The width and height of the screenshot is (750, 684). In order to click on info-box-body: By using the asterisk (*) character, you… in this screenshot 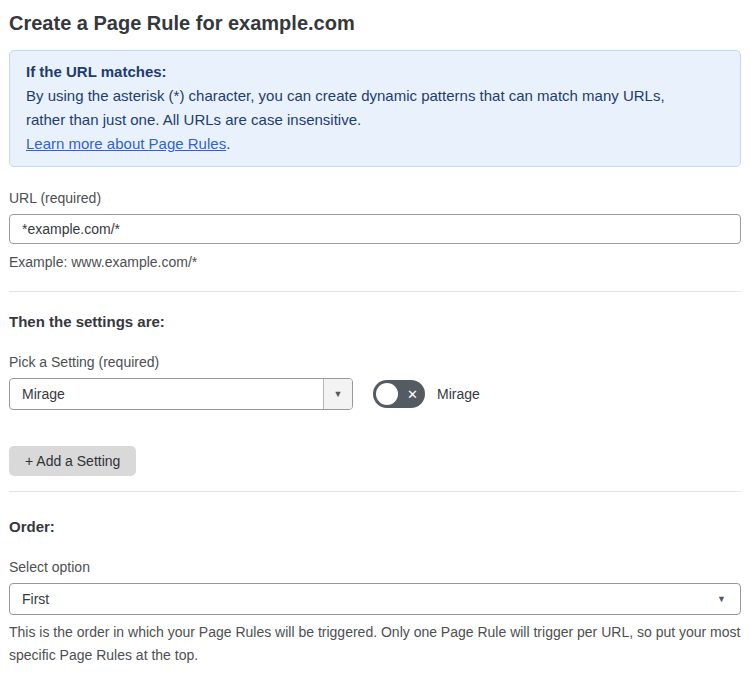, I will do `click(356, 108)`.